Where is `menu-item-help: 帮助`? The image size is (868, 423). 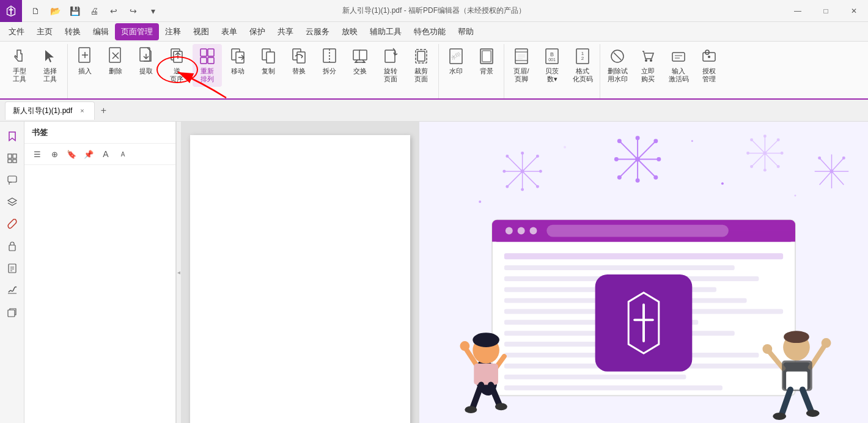 menu-item-help: 帮助 is located at coordinates (466, 32).